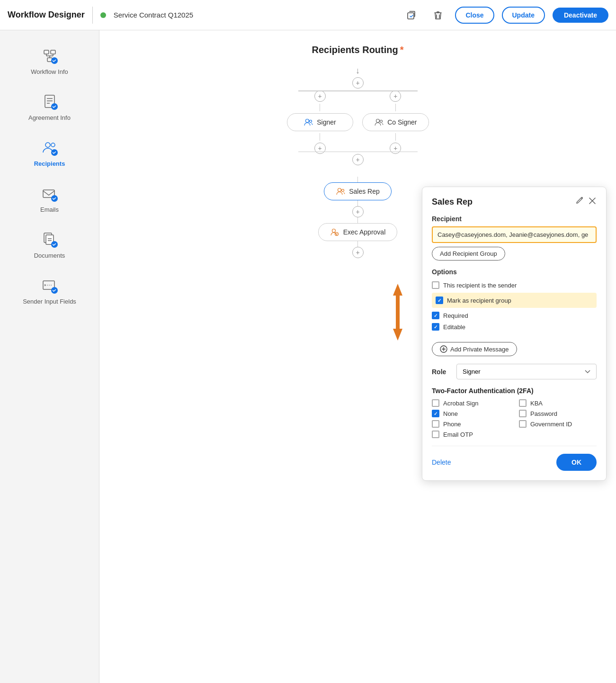 Image resolution: width=616 pixels, height=683 pixels. I want to click on sidebar-item-workflow-info: Workflow Info, so click(49, 61).